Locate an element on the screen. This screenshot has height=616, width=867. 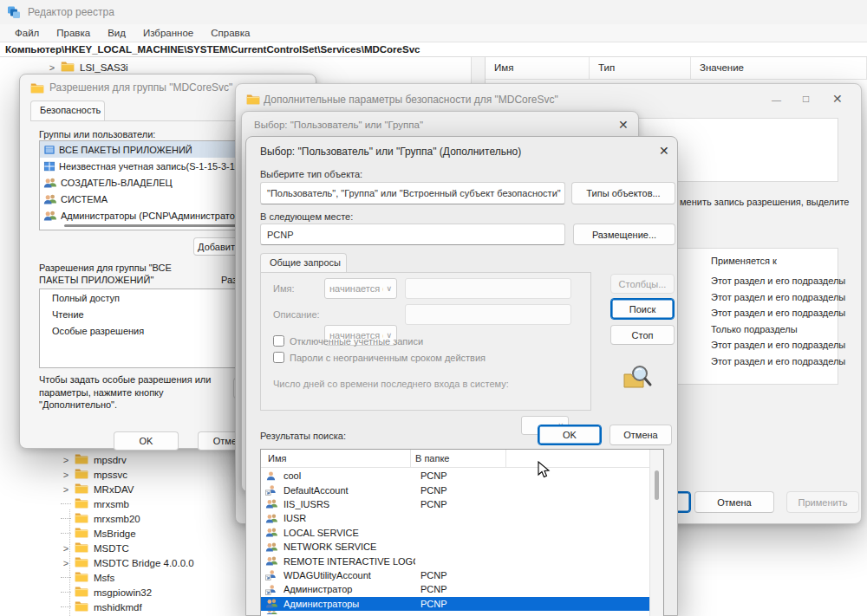
menu-item-0: Файл is located at coordinates (27, 33).